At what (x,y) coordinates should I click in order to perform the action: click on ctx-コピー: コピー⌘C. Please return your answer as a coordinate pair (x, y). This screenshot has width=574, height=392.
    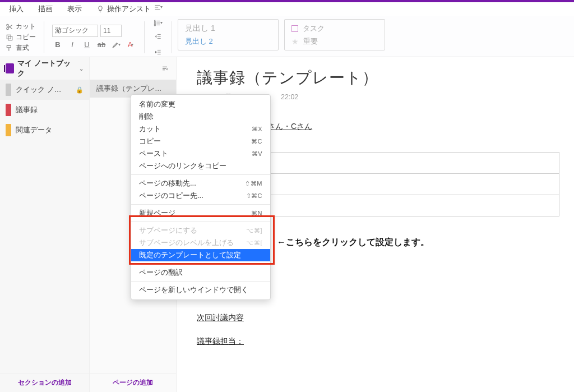
    Looking at the image, I should click on (201, 141).